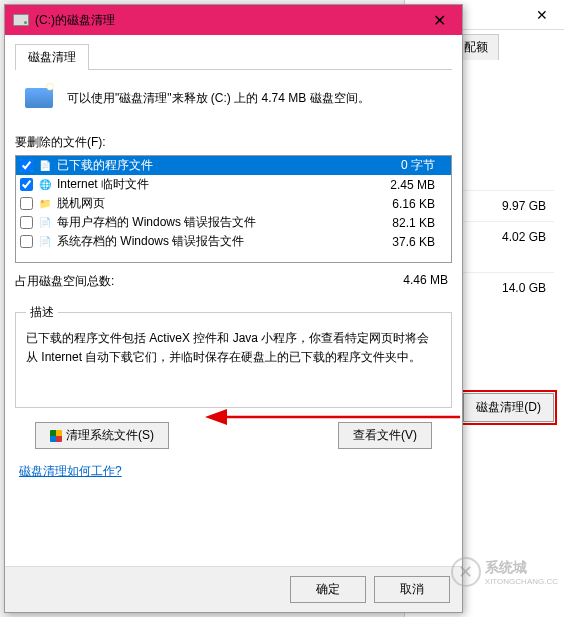 This screenshot has height=617, width=564. I want to click on description-group: 描述 已下载的程序文件包括 ActiveX 控件和 Java 小程序，你查看特定…, so click(234, 356).